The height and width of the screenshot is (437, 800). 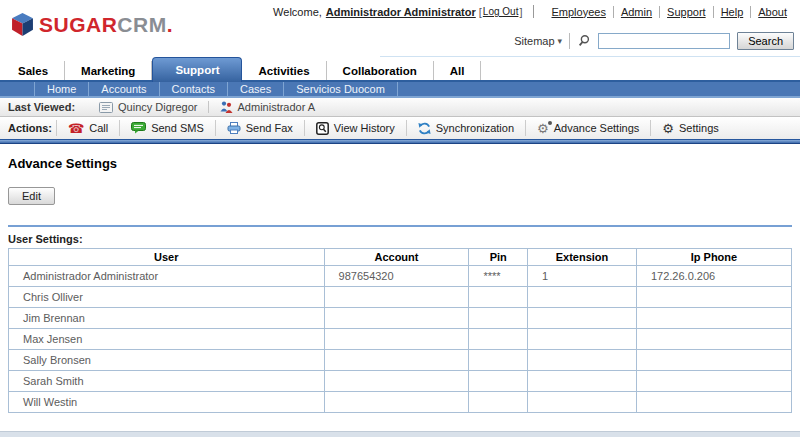 I want to click on welcome-bar: Welcome, Administrador Administrator [ L…, so click(x=534, y=12).